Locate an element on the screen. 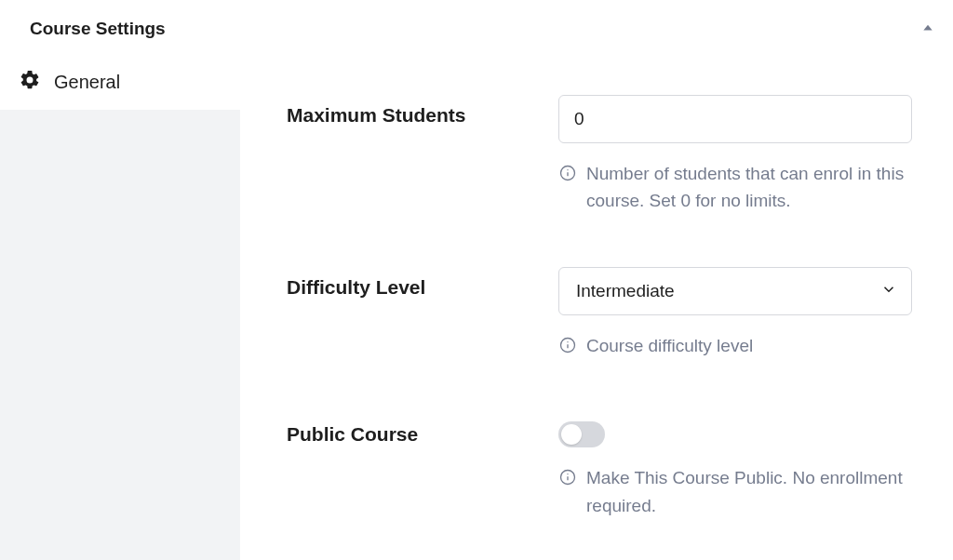 This screenshot has width=953, height=560. difficulty-control: Intermediate Course difficulty level is located at coordinates (735, 314).